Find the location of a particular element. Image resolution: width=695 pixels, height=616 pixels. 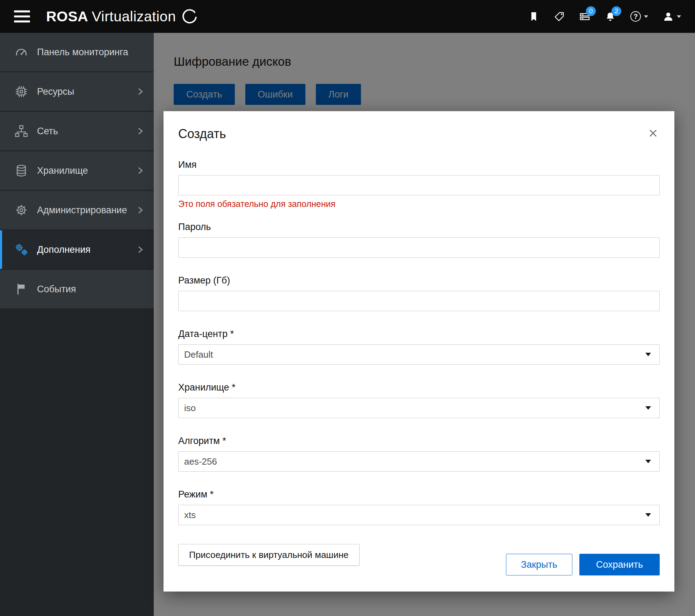

tags-button is located at coordinates (559, 17).